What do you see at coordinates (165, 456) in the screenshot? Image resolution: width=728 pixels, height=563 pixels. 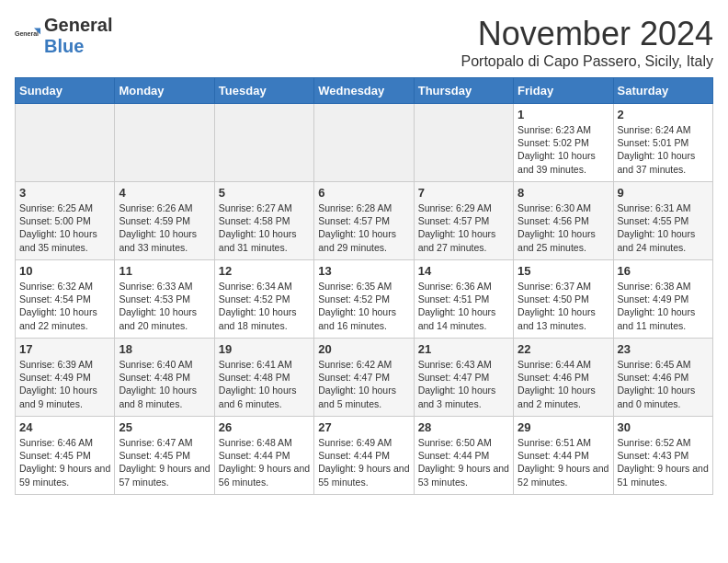 I see `calendar-cell: 25Sunrise: 6:47 AMSunset: 4:45 PMDayligh…` at bounding box center [165, 456].